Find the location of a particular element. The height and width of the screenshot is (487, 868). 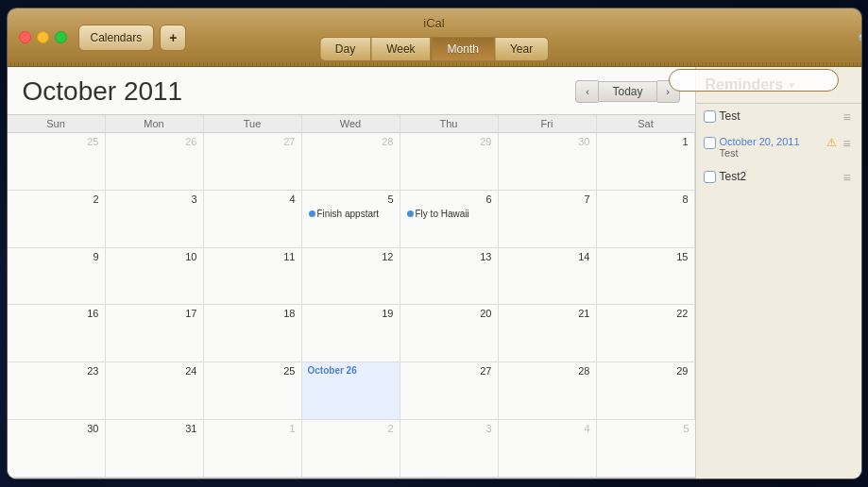

cal-cell-40: 4 is located at coordinates (548, 449).